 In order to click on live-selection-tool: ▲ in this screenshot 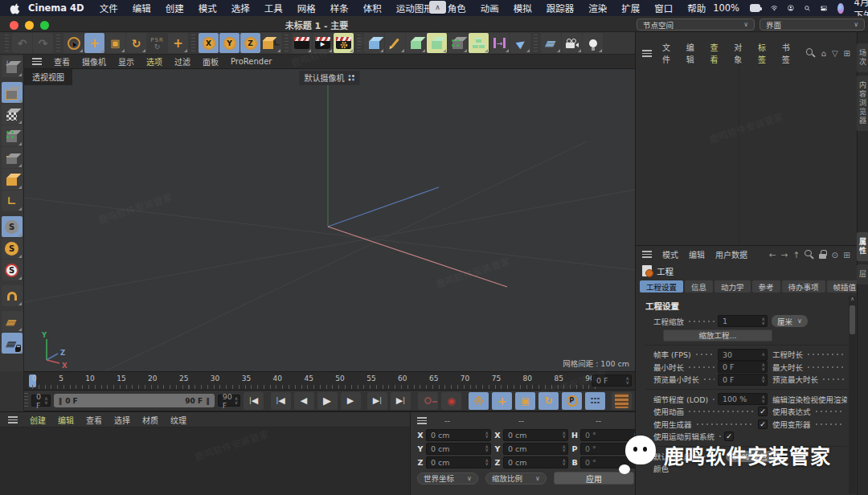, I will do `click(74, 43)`.